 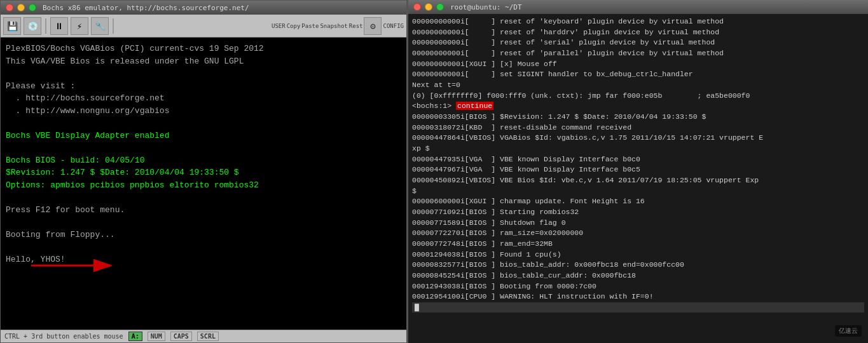 What do you see at coordinates (310, 26) in the screenshot?
I see `toolbar-paste-label: Paste` at bounding box center [310, 26].